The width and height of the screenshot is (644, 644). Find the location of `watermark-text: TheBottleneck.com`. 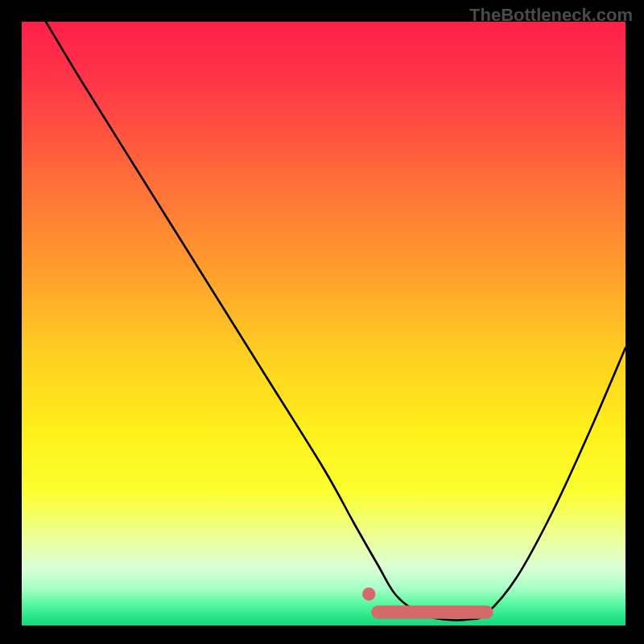

watermark-text: TheBottleneck.com is located at coordinates (551, 15).